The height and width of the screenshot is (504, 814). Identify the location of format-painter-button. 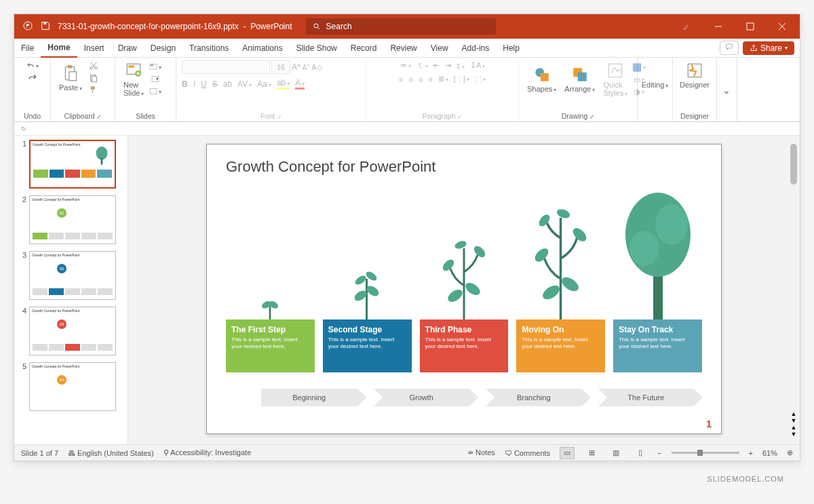
(94, 90).